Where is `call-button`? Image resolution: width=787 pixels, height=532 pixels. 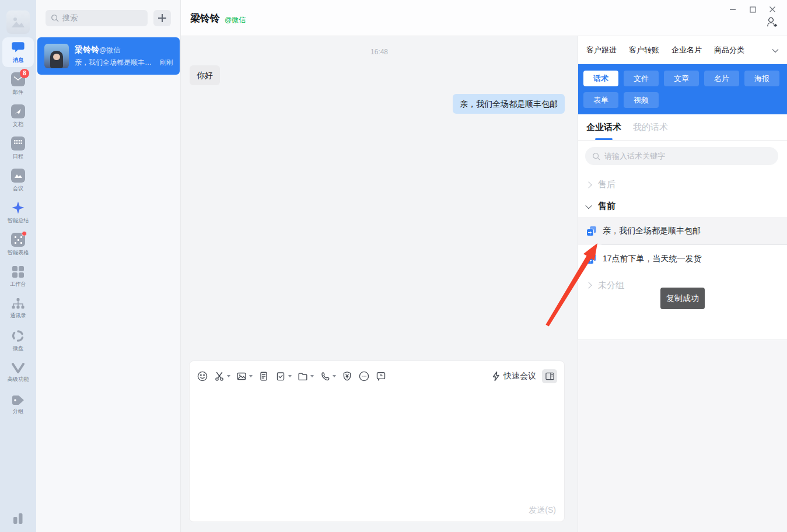
call-button is located at coordinates (328, 376).